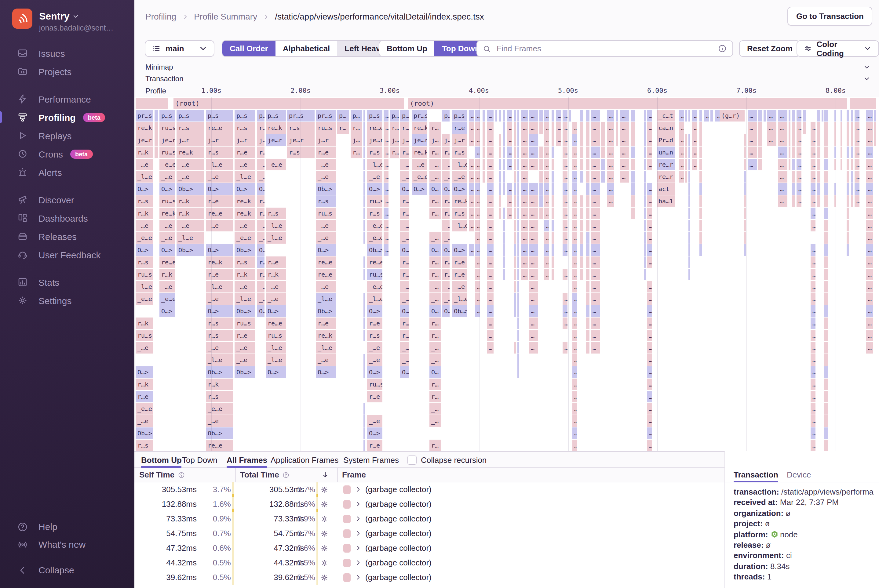  Describe the element at coordinates (265, 475) in the screenshot. I see `col-total-time: Total Time` at that location.